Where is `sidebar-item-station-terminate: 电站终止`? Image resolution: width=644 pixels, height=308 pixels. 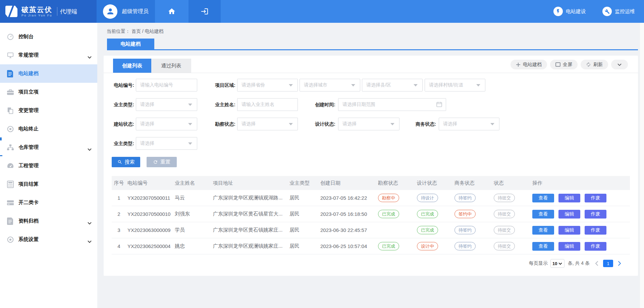 sidebar-item-station-terminate: 电站终止 is located at coordinates (49, 129).